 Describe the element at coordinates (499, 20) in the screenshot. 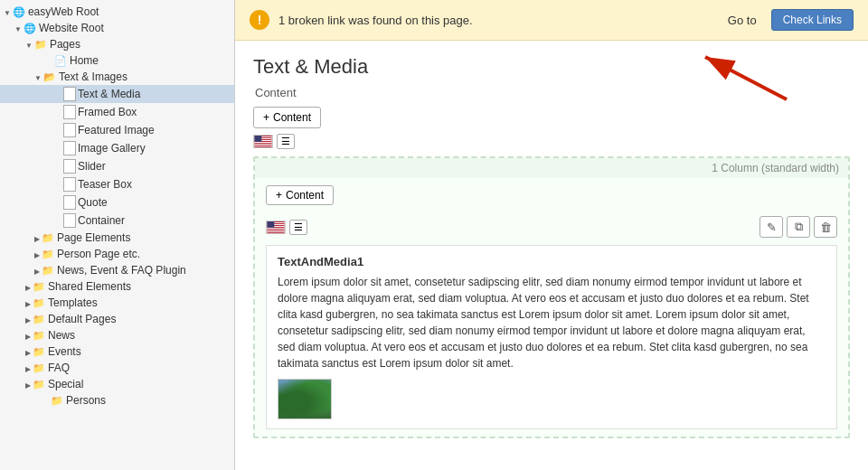

I see `alert-message: 1 broken link was found on this page.` at that location.